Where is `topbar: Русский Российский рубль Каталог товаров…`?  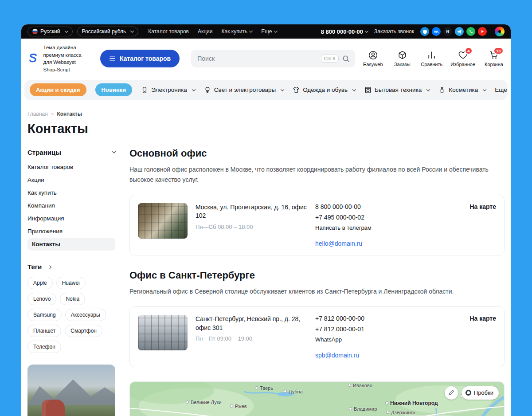
topbar: Русский Российский рубль Каталог товаров… is located at coordinates (266, 31).